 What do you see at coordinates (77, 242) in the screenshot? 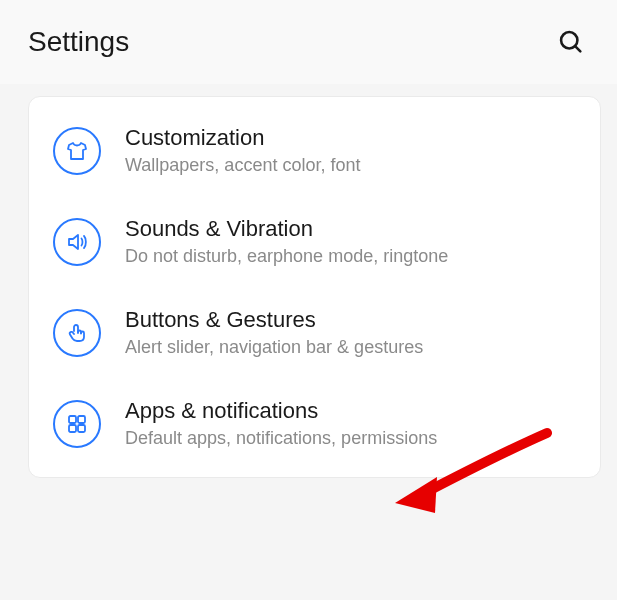
I see `speaker-icon` at bounding box center [77, 242].